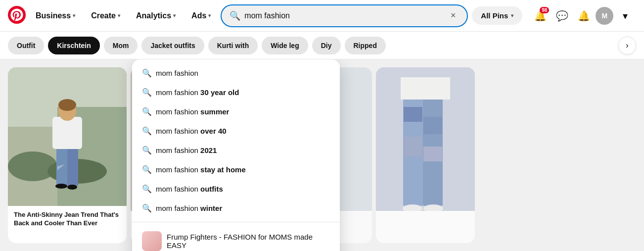 The width and height of the screenshot is (644, 251). I want to click on card-title: The Anti-Skinny Jean Trend That's Back a…, so click(67, 219).